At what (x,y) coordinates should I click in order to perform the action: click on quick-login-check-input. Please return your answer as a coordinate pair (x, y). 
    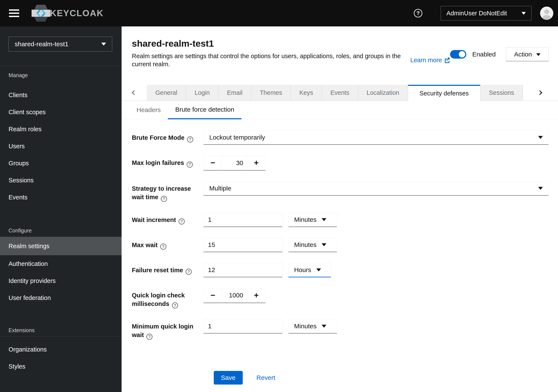
    Looking at the image, I should click on (235, 296).